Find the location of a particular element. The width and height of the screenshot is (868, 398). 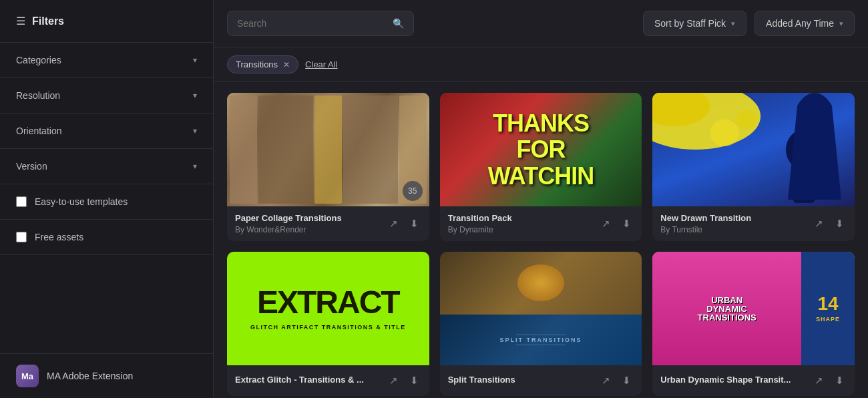

card-text-split-transitions: Split Transitions is located at coordinates (523, 381).